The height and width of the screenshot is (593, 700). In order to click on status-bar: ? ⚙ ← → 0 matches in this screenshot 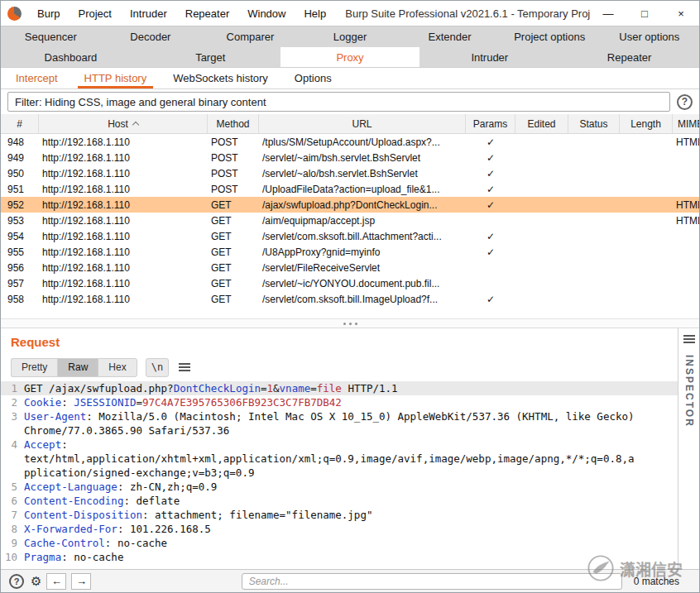, I will do `click(350, 581)`.